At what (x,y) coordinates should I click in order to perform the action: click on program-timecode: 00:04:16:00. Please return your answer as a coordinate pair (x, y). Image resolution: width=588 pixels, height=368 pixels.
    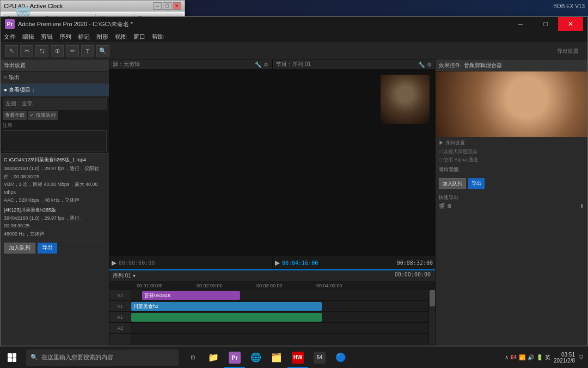
    Looking at the image, I should click on (300, 263).